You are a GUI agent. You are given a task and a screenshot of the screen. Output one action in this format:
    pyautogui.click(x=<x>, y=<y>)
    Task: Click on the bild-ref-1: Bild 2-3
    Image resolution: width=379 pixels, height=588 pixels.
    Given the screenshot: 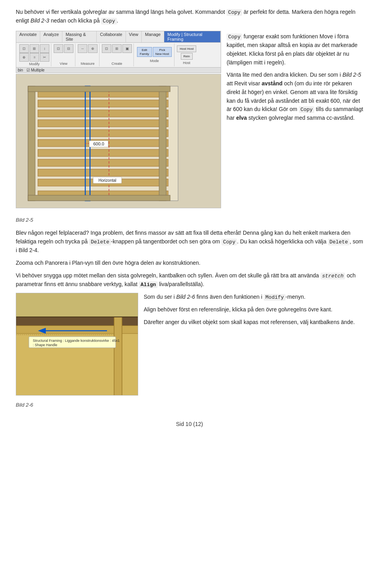 What is the action you would take?
    pyautogui.click(x=39, y=21)
    